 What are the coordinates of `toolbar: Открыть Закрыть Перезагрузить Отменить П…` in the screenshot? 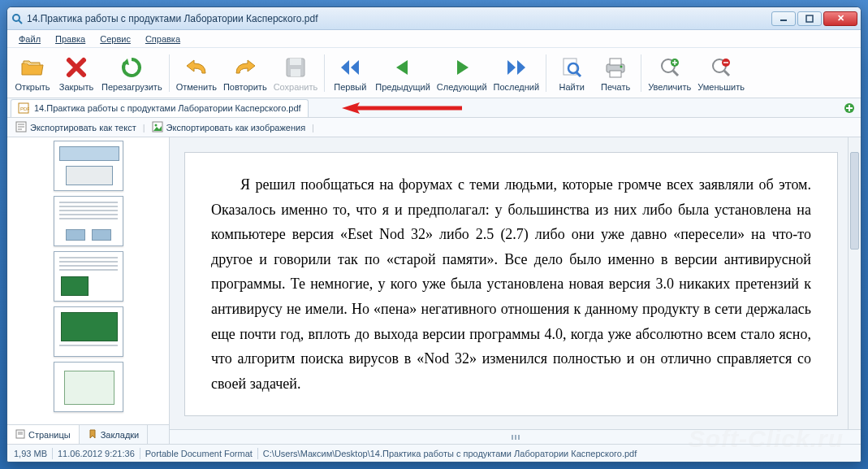 It's located at (434, 73).